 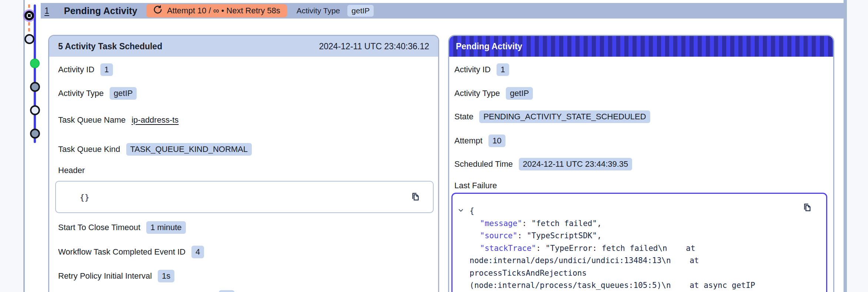 What do you see at coordinates (101, 11) in the screenshot?
I see `event-title: Pending Activity` at bounding box center [101, 11].